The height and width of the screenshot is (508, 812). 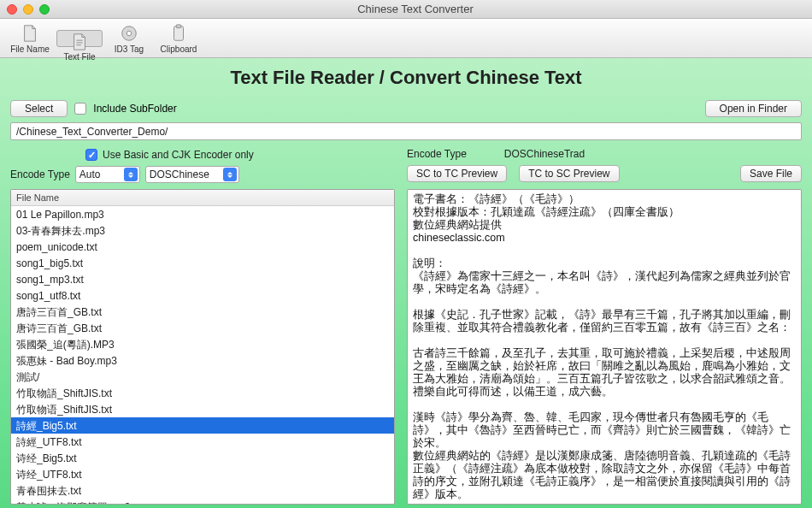 What do you see at coordinates (203, 393) in the screenshot?
I see `list-item: 竹取物語_ShiftJIS.txt` at bounding box center [203, 393].